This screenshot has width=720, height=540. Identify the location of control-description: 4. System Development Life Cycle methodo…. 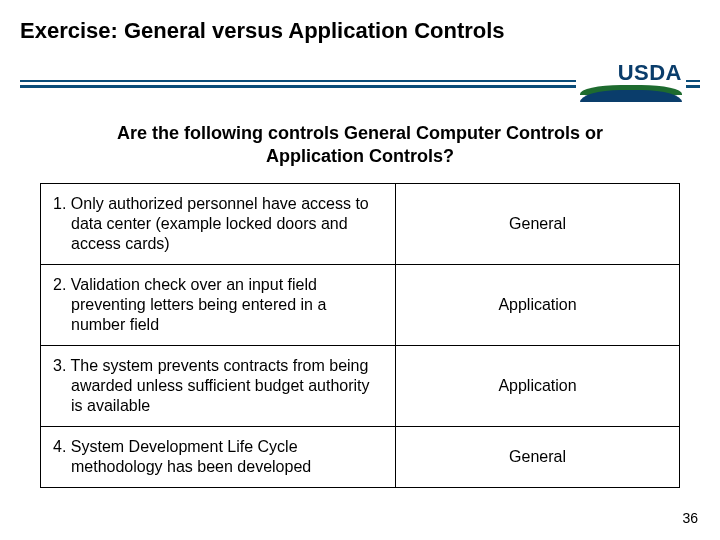
(218, 458).